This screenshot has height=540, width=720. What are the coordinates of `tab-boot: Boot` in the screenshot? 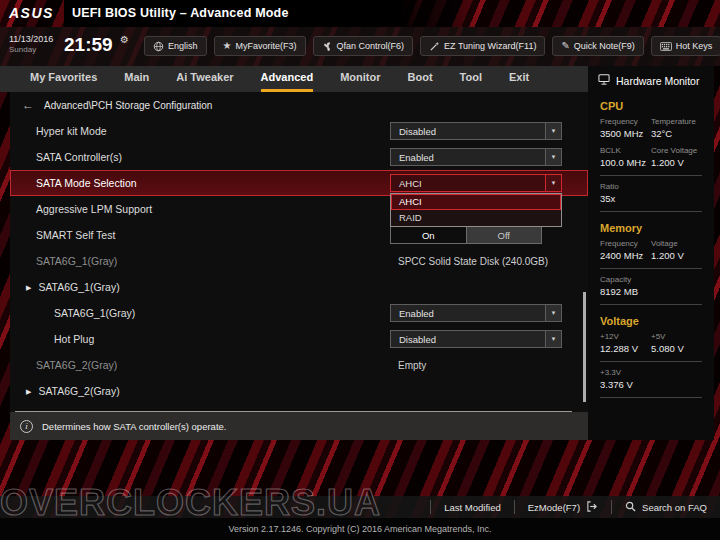 It's located at (420, 79).